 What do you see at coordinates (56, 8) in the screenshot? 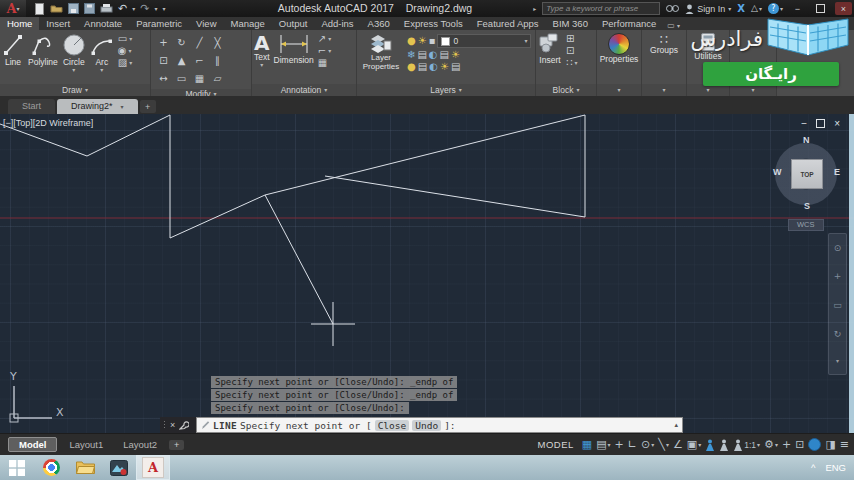
I see `open-file-icon` at bounding box center [56, 8].